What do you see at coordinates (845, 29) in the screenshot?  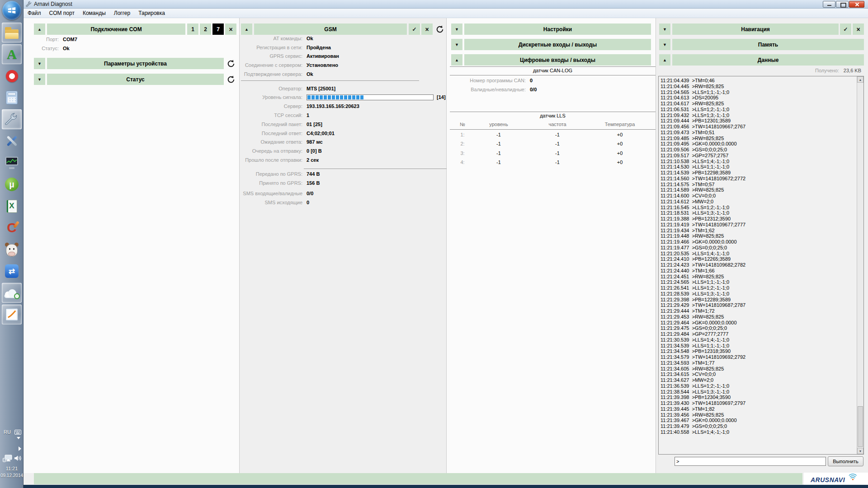 I see `navigation-apply-button: ✓` at bounding box center [845, 29].